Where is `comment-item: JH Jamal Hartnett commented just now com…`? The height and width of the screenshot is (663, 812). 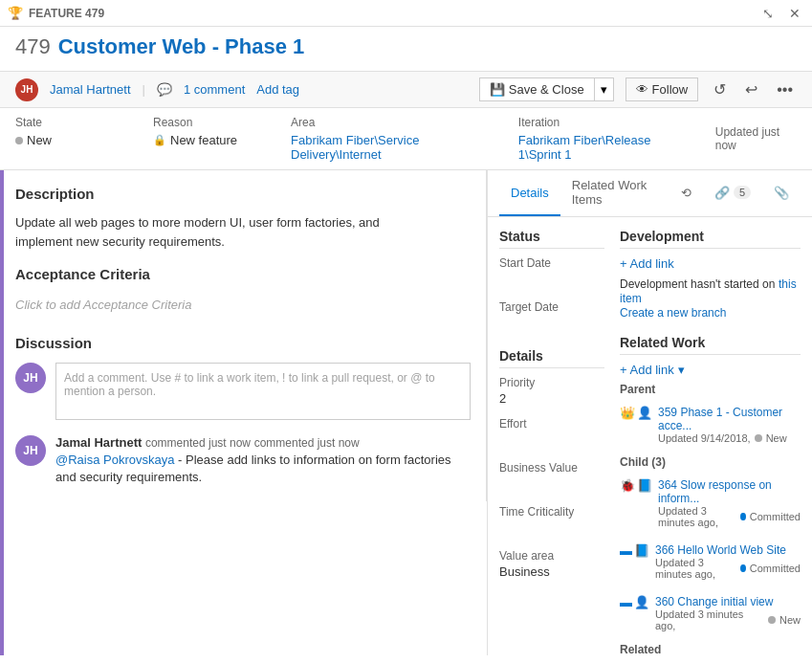 comment-item: JH Jamal Hartnett commented just now com… is located at coordinates (243, 461).